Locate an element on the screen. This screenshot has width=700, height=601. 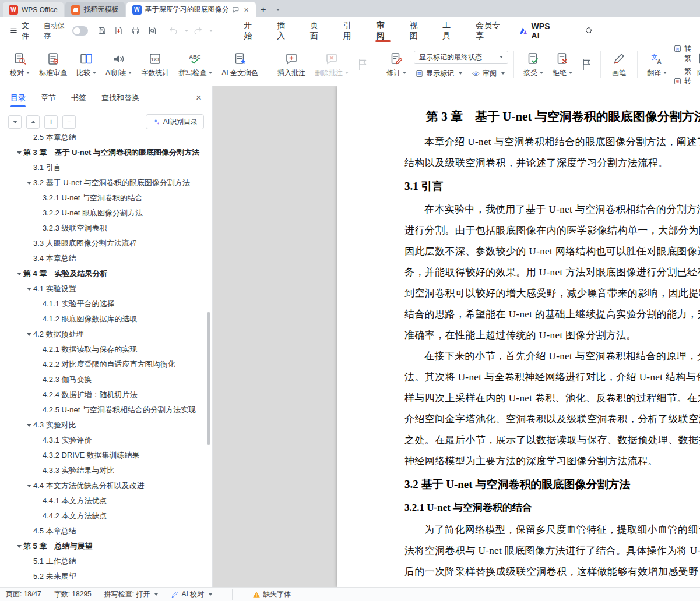
toc-item: 4.4.1 本文方法优点 is located at coordinates (106, 501).